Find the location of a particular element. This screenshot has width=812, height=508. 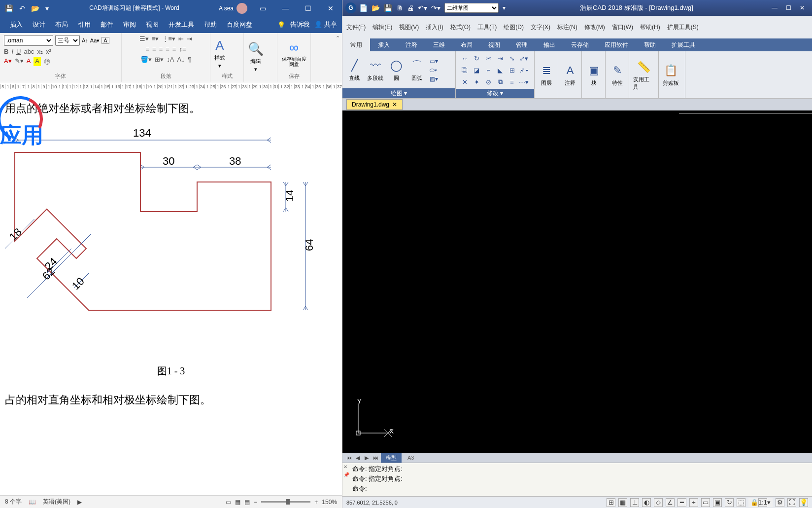

rtab-view: 视图 is located at coordinates (494, 45).